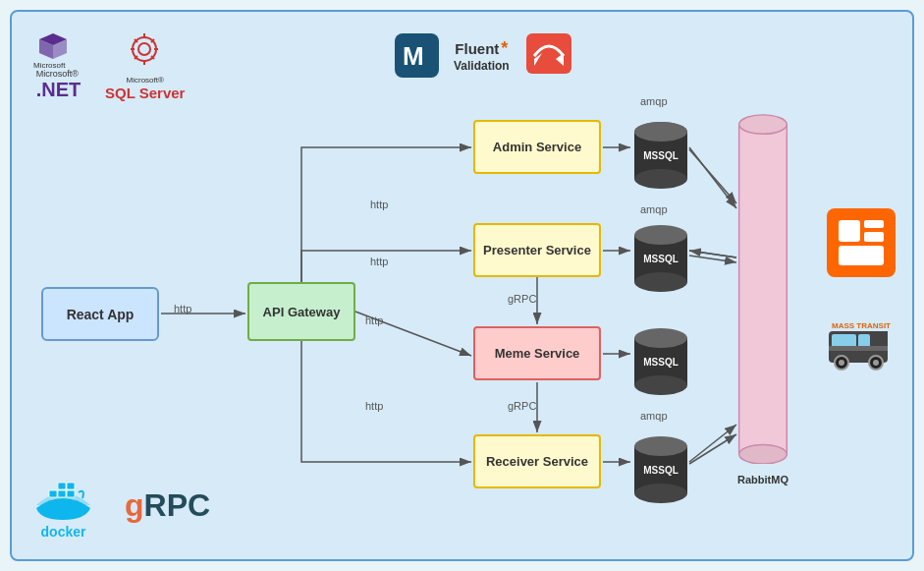  Describe the element at coordinates (763, 287) in the screenshot. I see `rabbitmq-cylinder-svg` at that location.